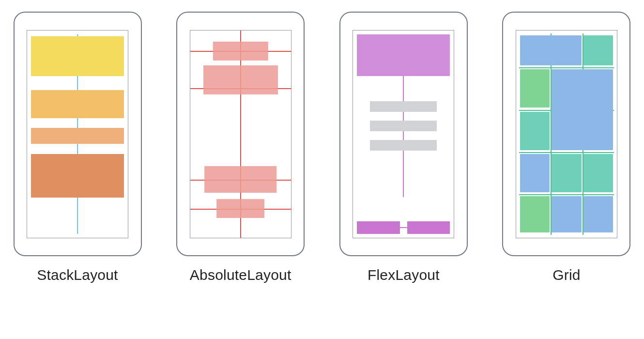 The height and width of the screenshot is (339, 644). I want to click on flex-column, so click(403, 134).